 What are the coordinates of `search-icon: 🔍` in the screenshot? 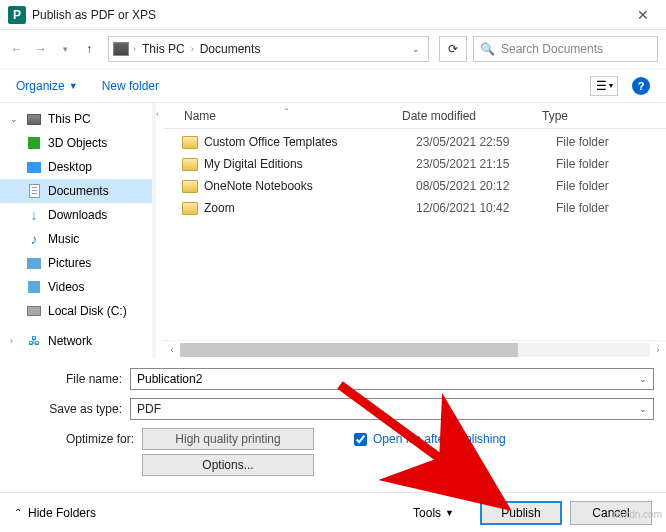 It's located at (488, 49).